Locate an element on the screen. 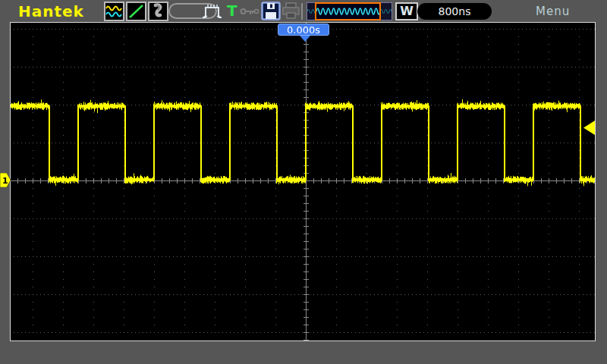 This screenshot has height=364, width=607. measure-line-icon is located at coordinates (137, 11).